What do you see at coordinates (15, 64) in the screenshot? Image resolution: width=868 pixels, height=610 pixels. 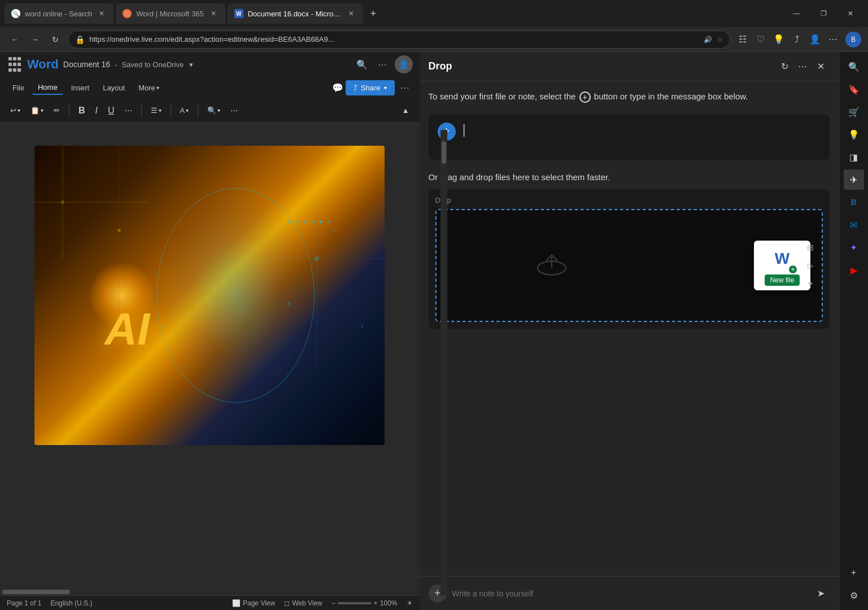 I see `apps-button` at bounding box center [15, 64].